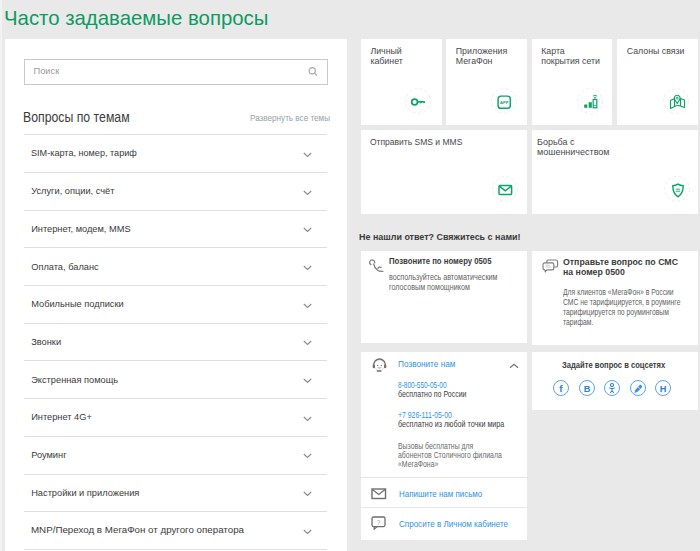  What do you see at coordinates (561, 388) in the screenshot?
I see `svg-text: f` at bounding box center [561, 388].